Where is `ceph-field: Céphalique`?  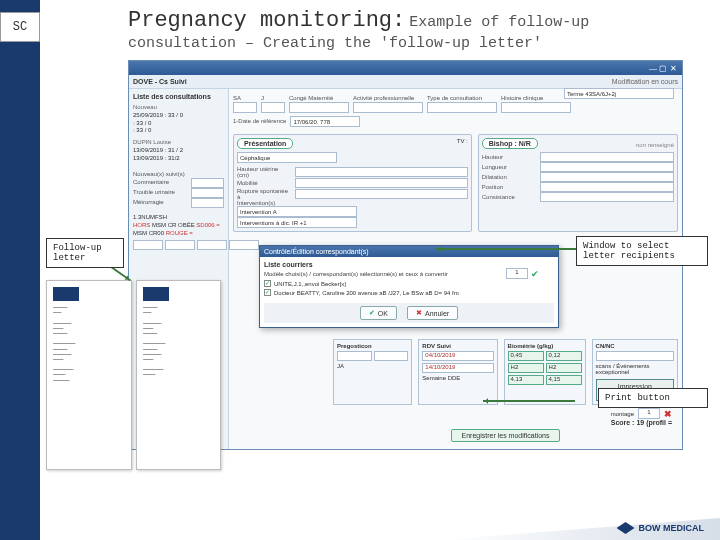 ceph-field: Céphalique is located at coordinates (287, 158).